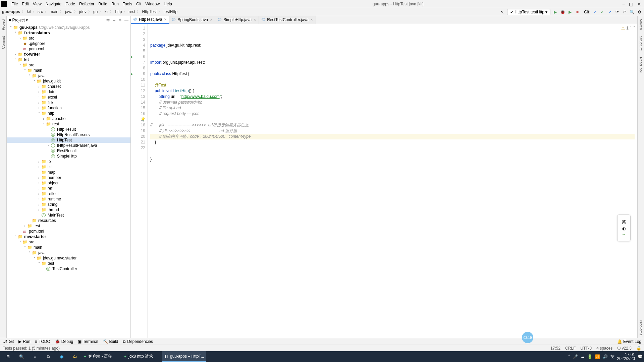 The width and height of the screenshot is (644, 362). Describe the element at coordinates (68, 119) in the screenshot. I see `tree-node: ›📁apache` at that location.